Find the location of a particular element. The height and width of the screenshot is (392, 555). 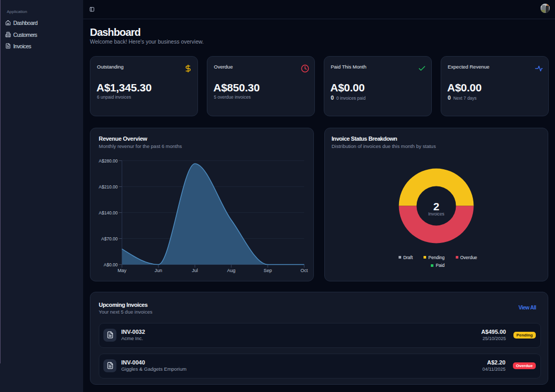

svg-text: 2 is located at coordinates (437, 207).